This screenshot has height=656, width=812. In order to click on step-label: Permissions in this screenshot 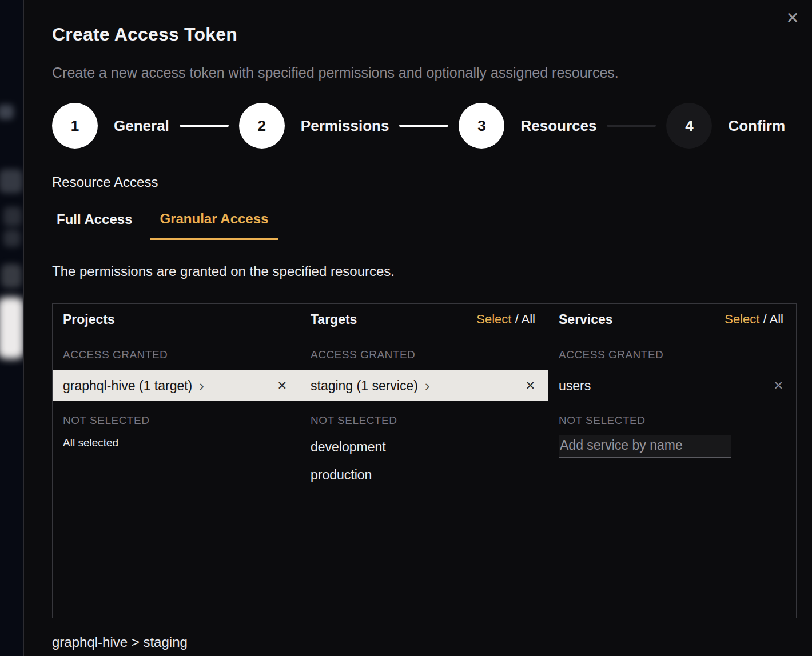, I will do `click(345, 126)`.